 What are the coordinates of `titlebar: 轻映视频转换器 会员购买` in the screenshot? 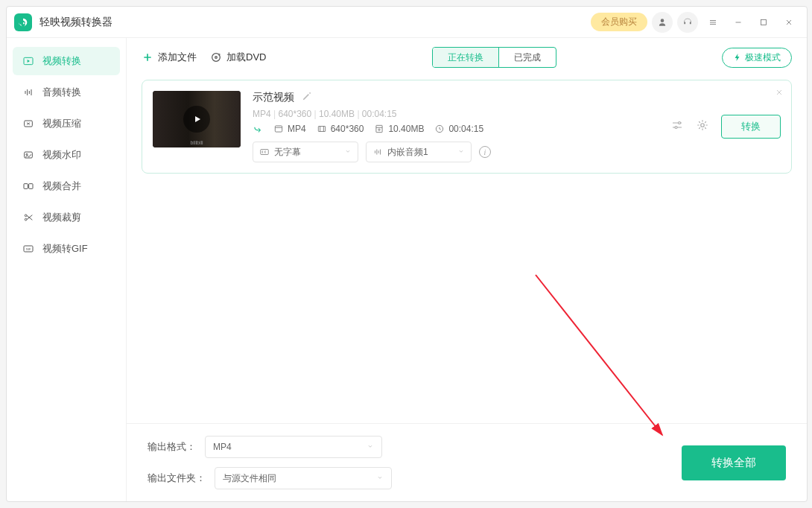 It's located at (407, 22).